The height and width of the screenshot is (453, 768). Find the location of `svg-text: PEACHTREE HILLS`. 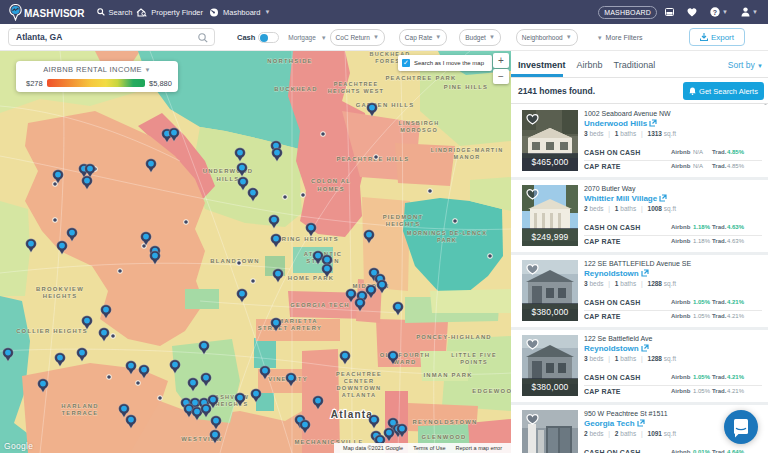

svg-text: PEACHTREE HILLS is located at coordinates (374, 159).